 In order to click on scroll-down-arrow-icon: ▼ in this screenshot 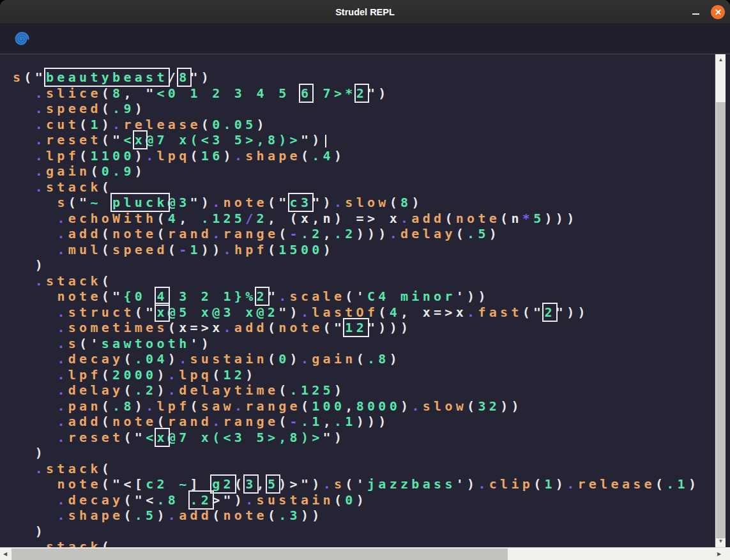, I will do `click(720, 541)`.